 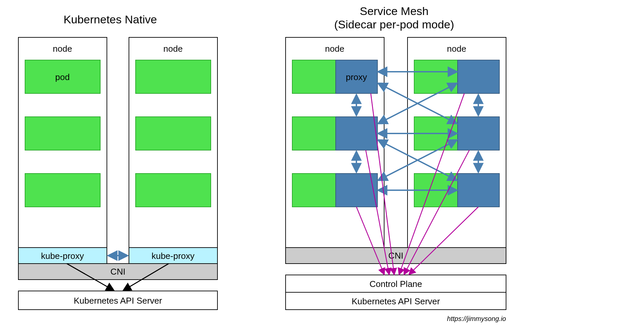 I want to click on cni-label-right: CNI, so click(x=396, y=256).